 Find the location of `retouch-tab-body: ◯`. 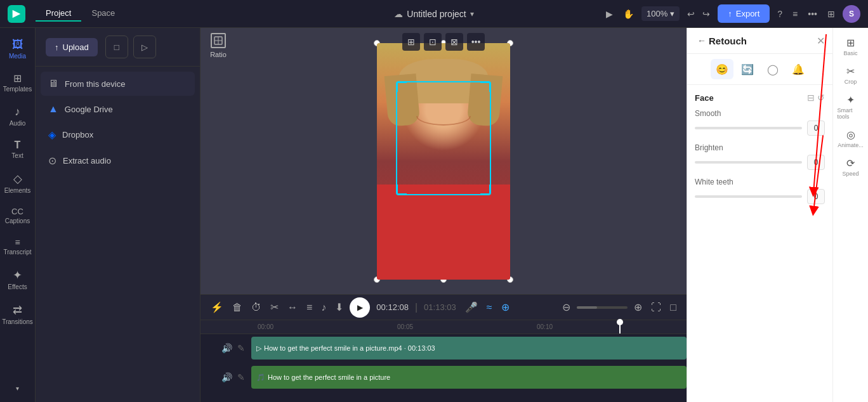

retouch-tab-body: ◯ is located at coordinates (773, 69).